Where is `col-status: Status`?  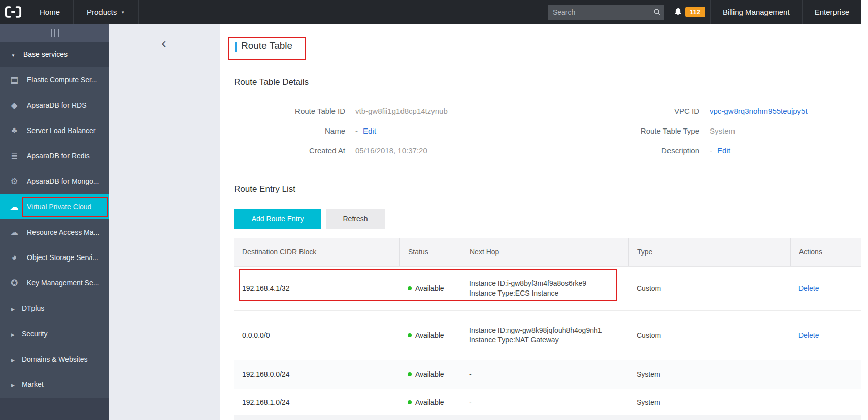
col-status: Status is located at coordinates (430, 252).